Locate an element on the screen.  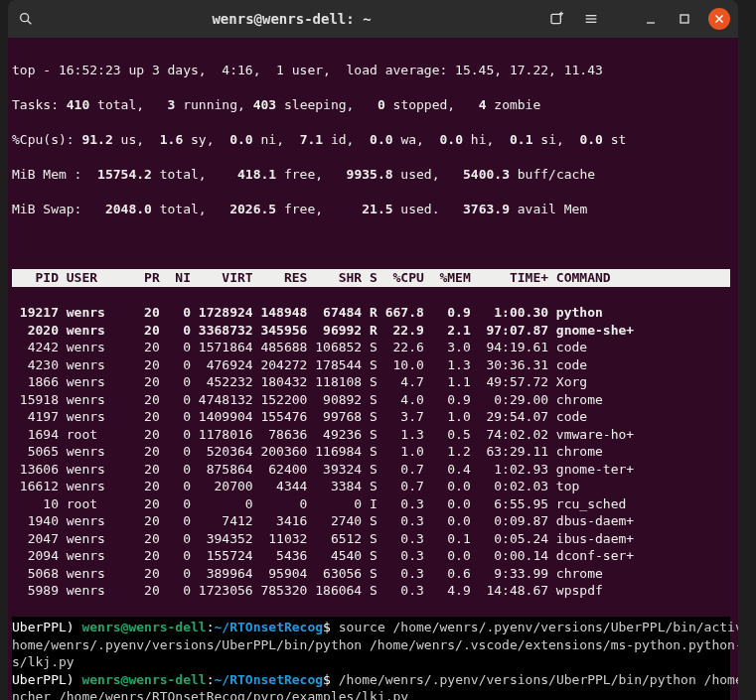
table-row: 2020 wenrs 20 0 3368732 345956 96992 R 2… is located at coordinates (372, 331).